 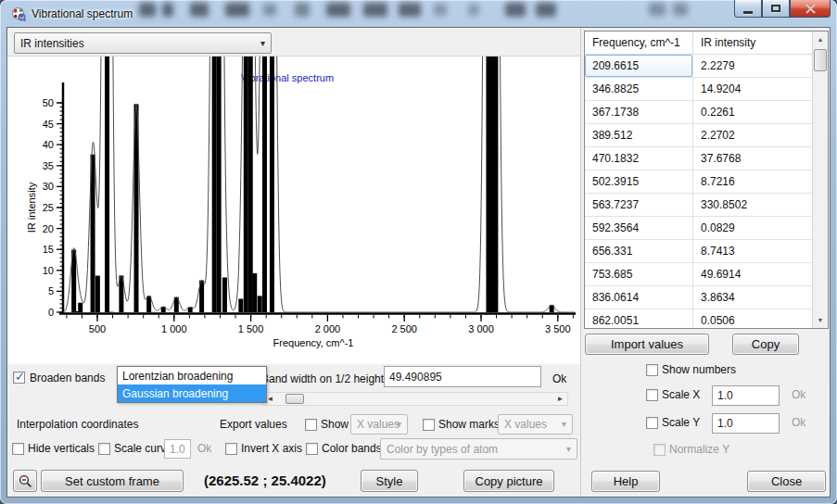 What do you see at coordinates (560, 398) in the screenshot?
I see `slider-right-arrow-icon: ►` at bounding box center [560, 398].